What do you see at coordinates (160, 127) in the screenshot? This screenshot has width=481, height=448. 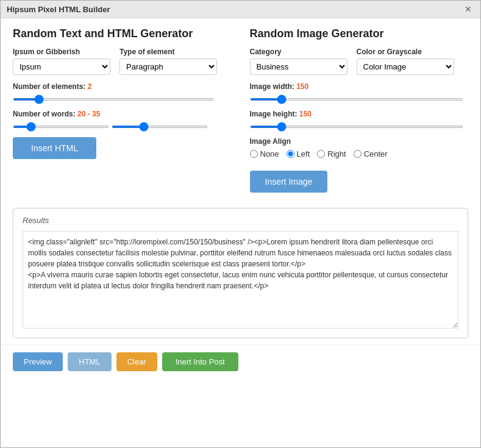 I see `num-words-max-slider` at bounding box center [160, 127].